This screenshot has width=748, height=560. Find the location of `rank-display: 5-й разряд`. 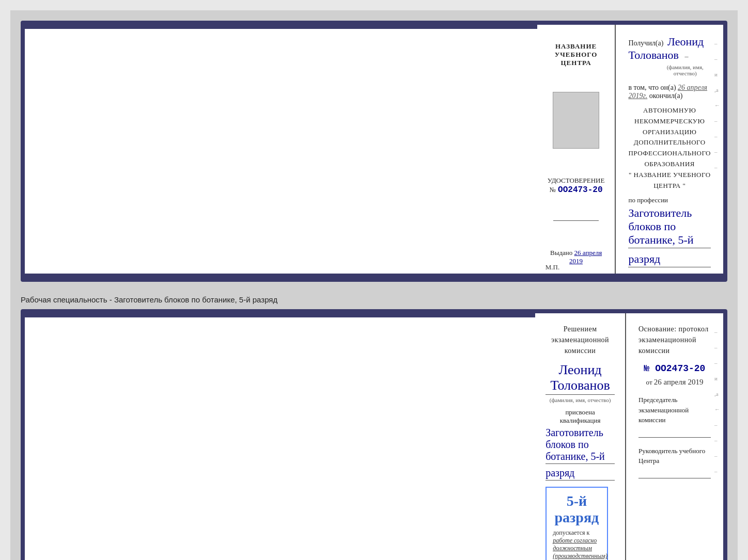

rank-display: 5-й разряд is located at coordinates (576, 509).